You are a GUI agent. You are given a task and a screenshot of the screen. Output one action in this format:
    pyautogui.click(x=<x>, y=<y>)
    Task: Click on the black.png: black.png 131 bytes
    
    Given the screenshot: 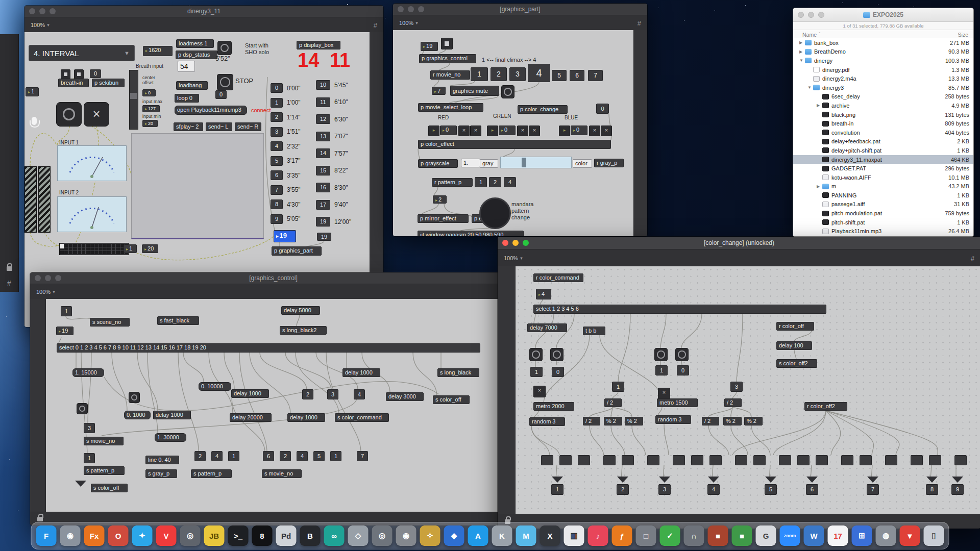 What is the action you would take?
    pyautogui.click(x=883, y=115)
    